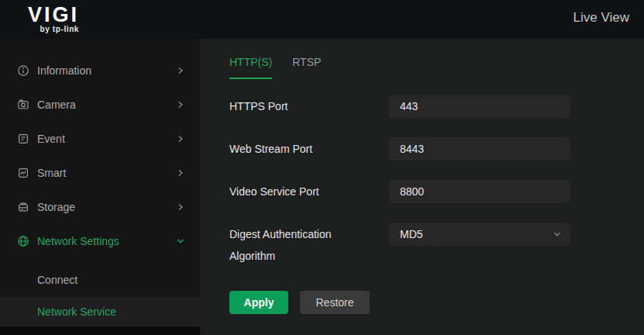 This screenshot has width=644, height=335. Describe the element at coordinates (303, 192) in the screenshot. I see `video-service-port-label: Video Service Port` at that location.